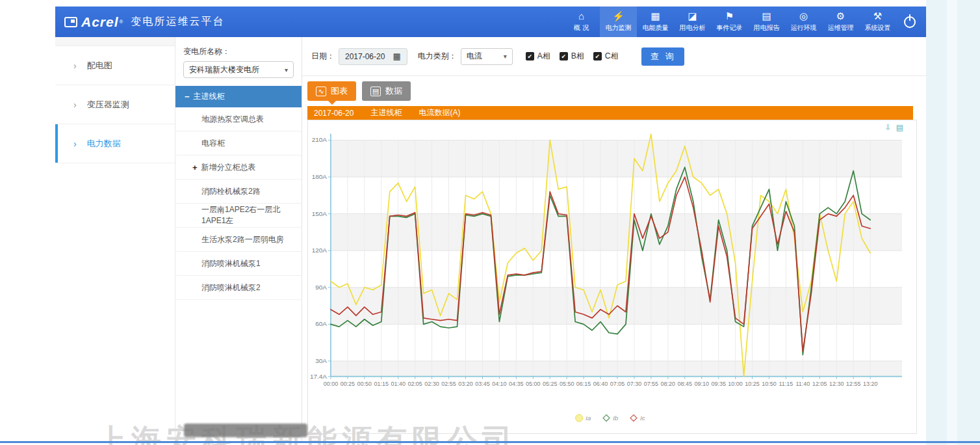 The height and width of the screenshot is (445, 980). What do you see at coordinates (71, 22) in the screenshot?
I see `acrel-logo-icon` at bounding box center [71, 22].